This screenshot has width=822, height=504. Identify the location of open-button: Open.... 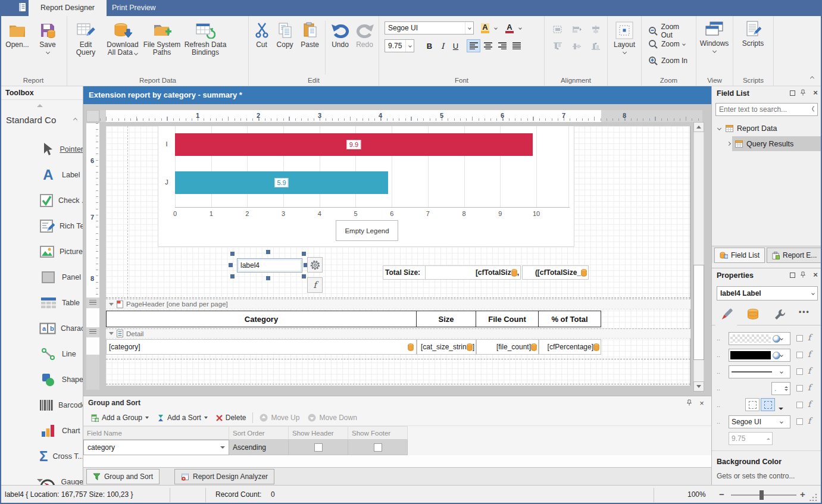
(17, 33).